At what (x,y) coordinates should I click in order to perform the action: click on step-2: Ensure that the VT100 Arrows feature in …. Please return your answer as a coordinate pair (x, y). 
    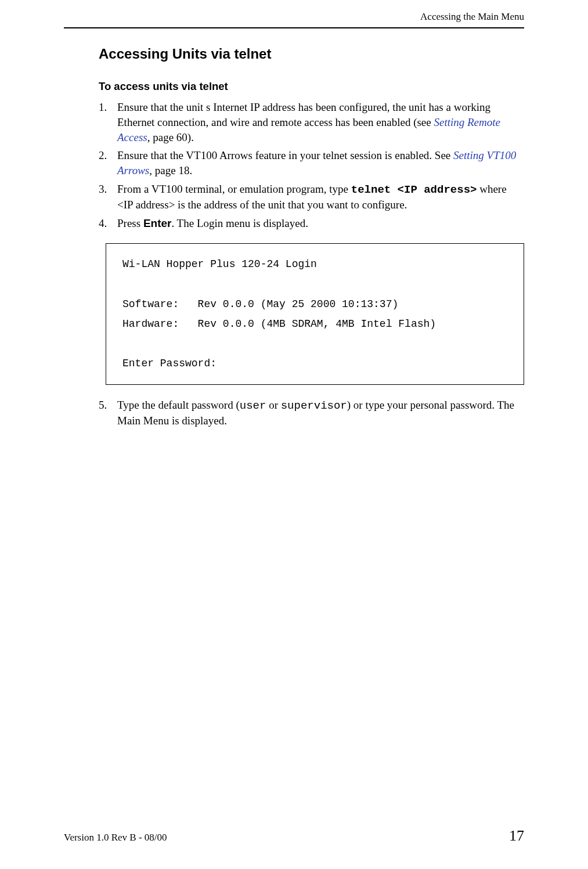
    Looking at the image, I should click on (311, 163).